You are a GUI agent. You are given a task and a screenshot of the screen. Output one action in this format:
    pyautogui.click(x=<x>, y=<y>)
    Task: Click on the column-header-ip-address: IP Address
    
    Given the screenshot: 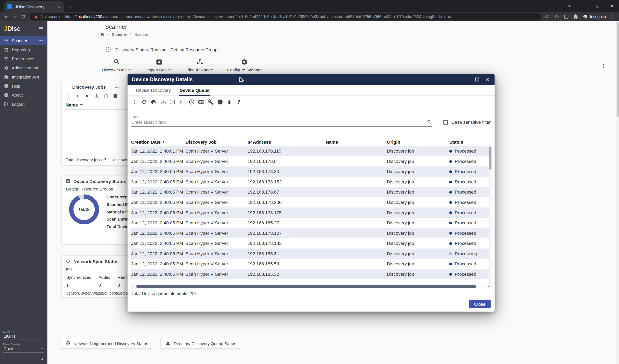 What is the action you would take?
    pyautogui.click(x=287, y=142)
    